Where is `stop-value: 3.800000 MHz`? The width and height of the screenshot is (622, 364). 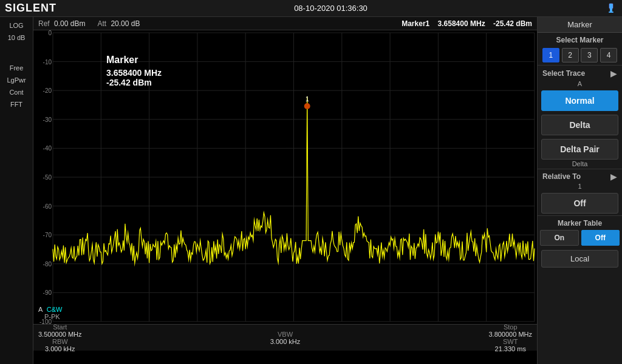
stop-value: 3.800000 MHz is located at coordinates (510, 334).